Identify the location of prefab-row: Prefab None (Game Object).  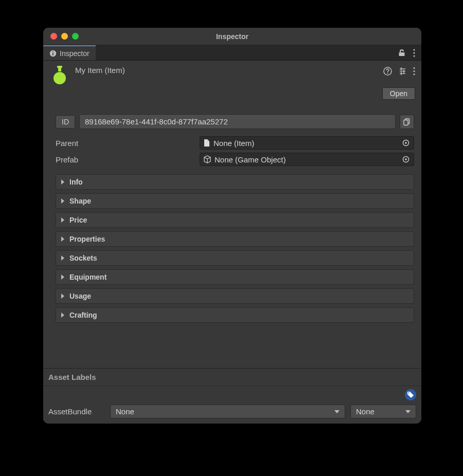
(235, 159).